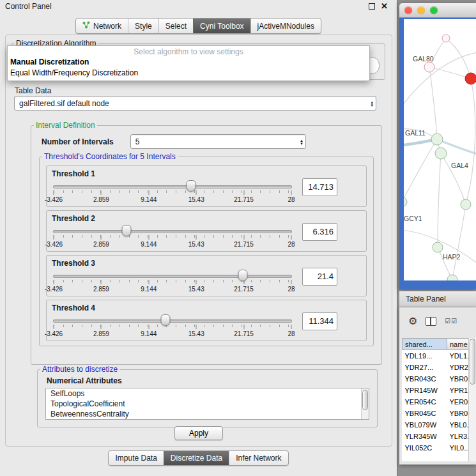  I want to click on threshold-1-value: 14.713, so click(319, 187).